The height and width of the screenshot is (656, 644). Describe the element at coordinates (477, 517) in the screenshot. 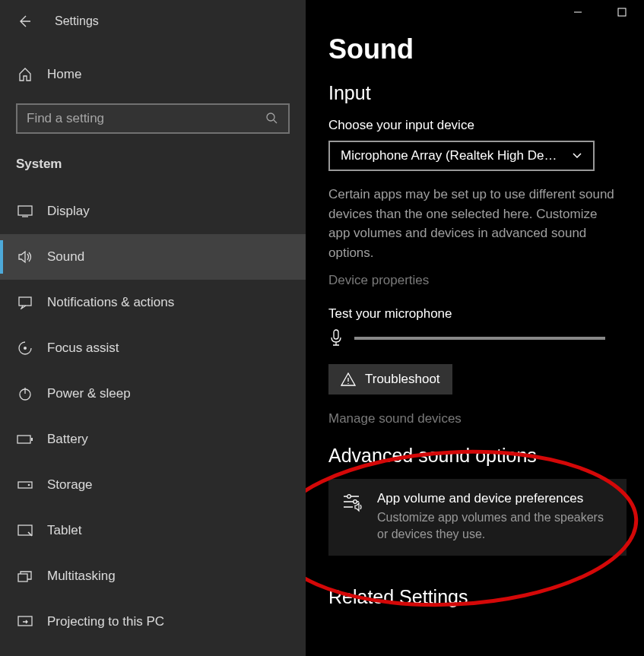

I see `app-volume-card: App volume and device preferences Custom…` at that location.